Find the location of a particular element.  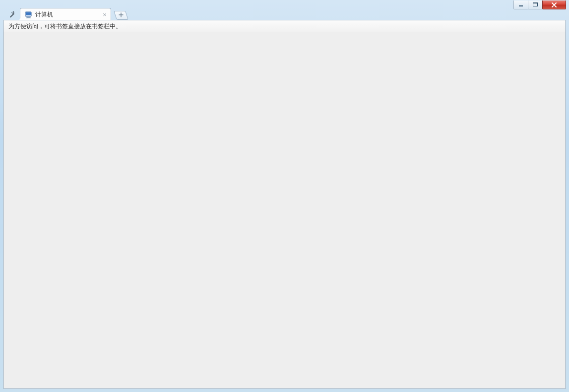

new-tab-button is located at coordinates (121, 15).